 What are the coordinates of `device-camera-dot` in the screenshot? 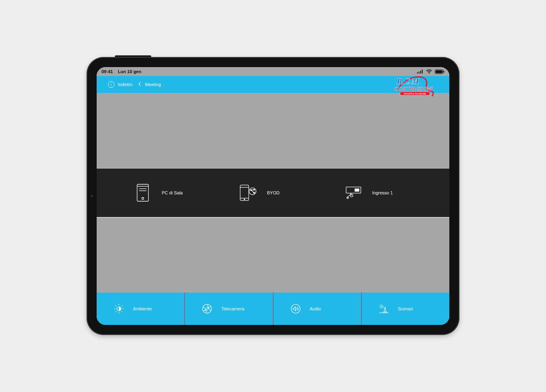 It's located at (92, 196).